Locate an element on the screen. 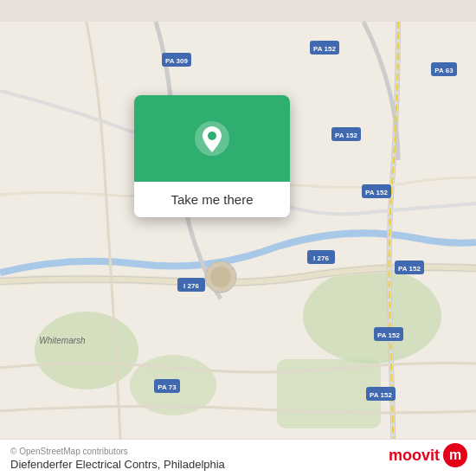 The width and height of the screenshot is (476, 476). svg-text: Whitemarsh is located at coordinates (62, 341).